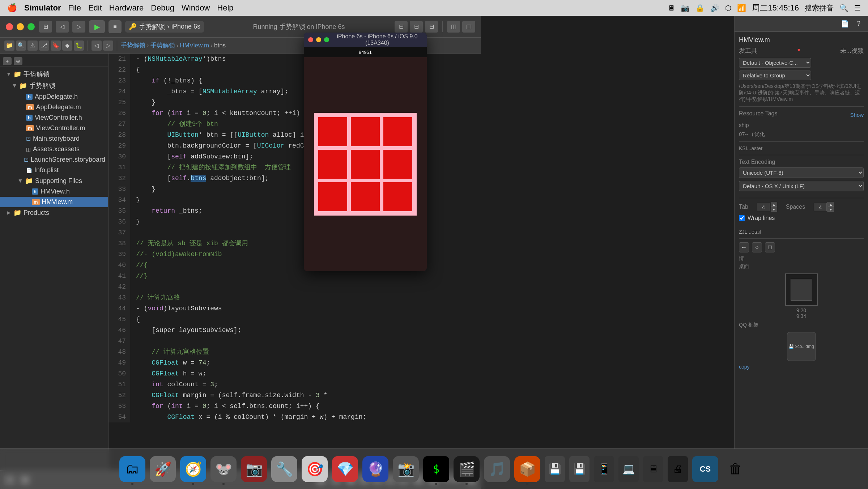  I want to click on nav-item-appdelegate-m: m AppDelegate.m, so click(54, 107).